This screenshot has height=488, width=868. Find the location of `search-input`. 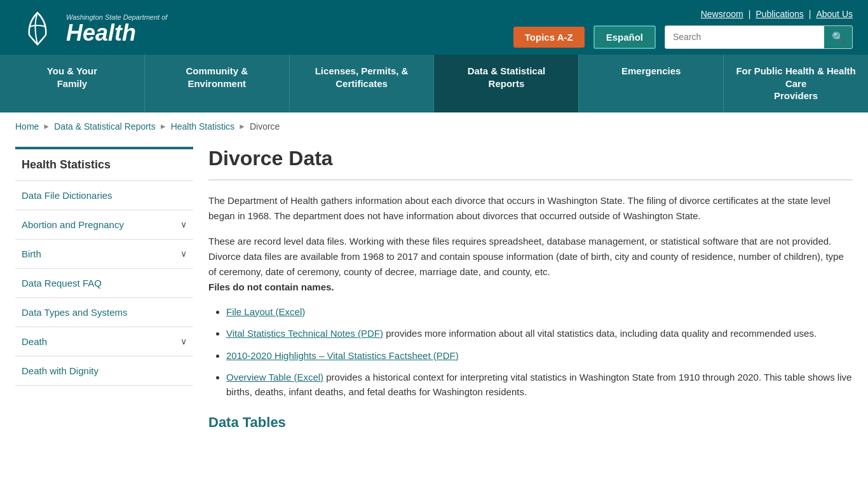

search-input is located at coordinates (745, 37).